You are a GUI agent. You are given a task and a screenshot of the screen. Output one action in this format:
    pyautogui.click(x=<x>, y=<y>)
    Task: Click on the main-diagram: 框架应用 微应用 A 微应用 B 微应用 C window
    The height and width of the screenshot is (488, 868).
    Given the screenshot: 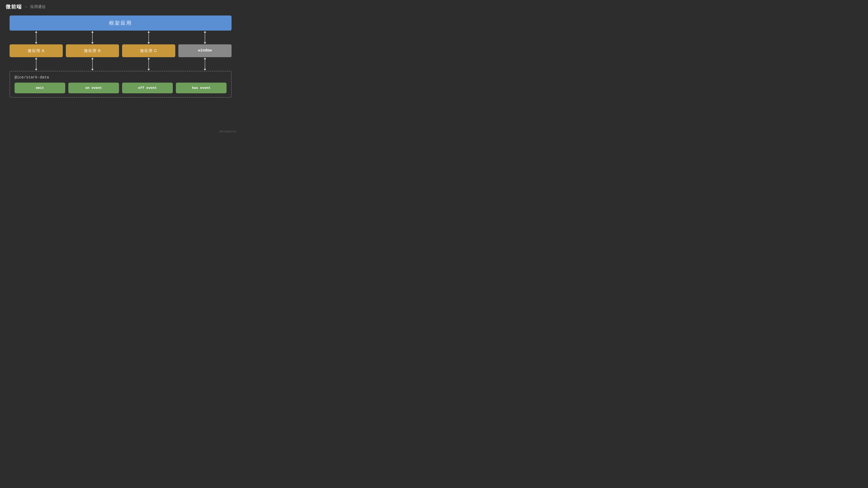 What is the action you would take?
    pyautogui.click(x=121, y=57)
    